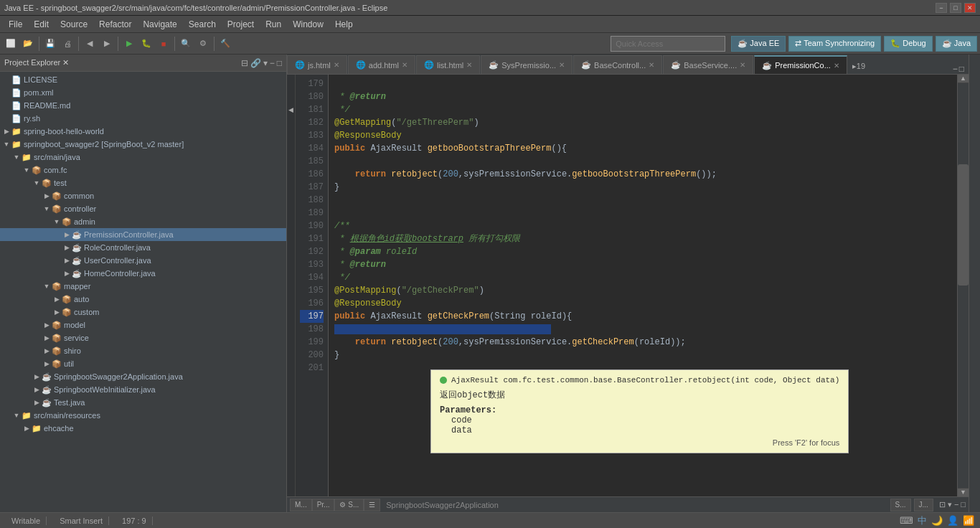 The height and width of the screenshot is (528, 980). I want to click on network-icon: 📶, so click(969, 521).